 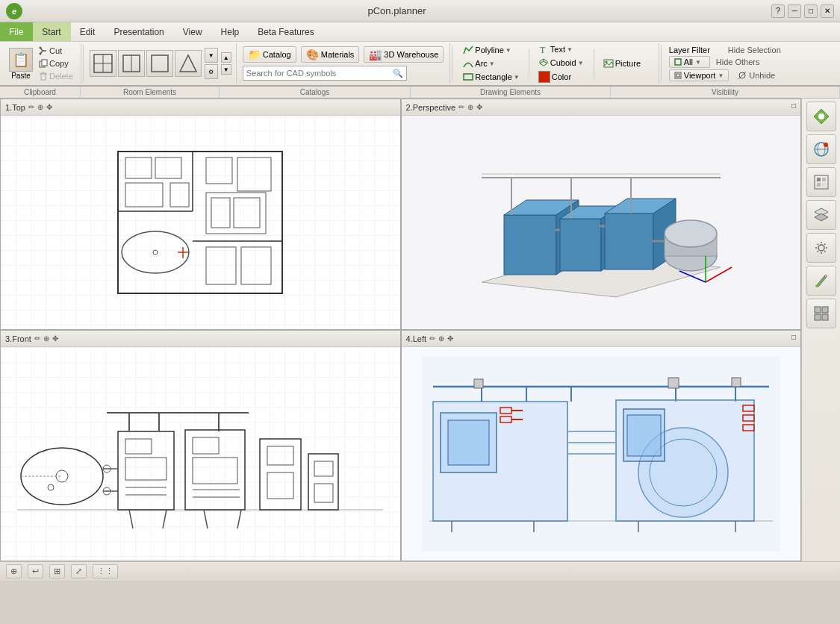 What do you see at coordinates (794, 337) in the screenshot?
I see `vp4-expand: □` at bounding box center [794, 337].